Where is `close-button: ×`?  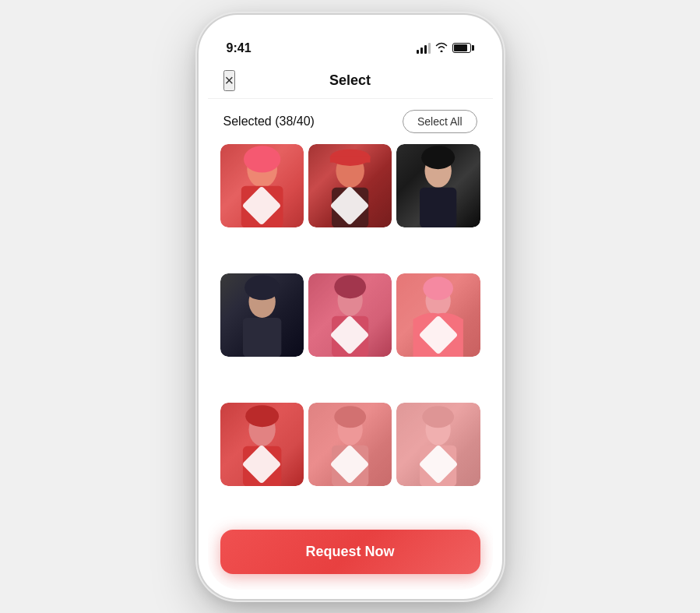
close-button: × is located at coordinates (230, 81).